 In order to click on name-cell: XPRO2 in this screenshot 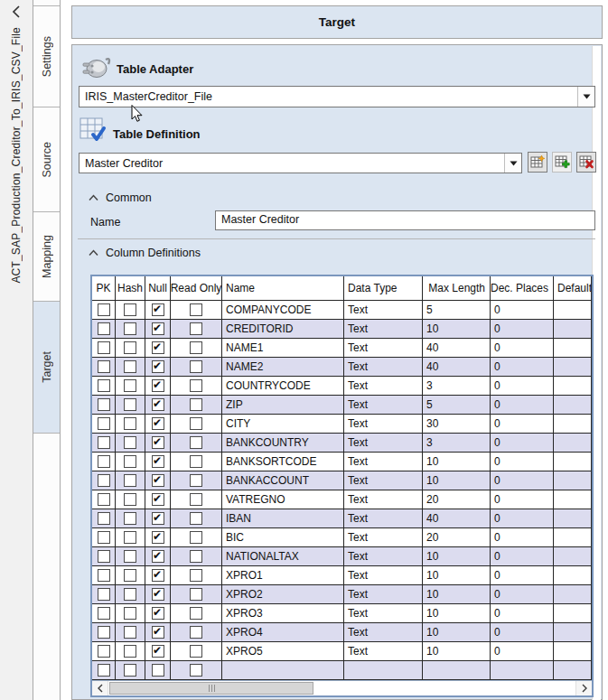, I will do `click(284, 594)`.